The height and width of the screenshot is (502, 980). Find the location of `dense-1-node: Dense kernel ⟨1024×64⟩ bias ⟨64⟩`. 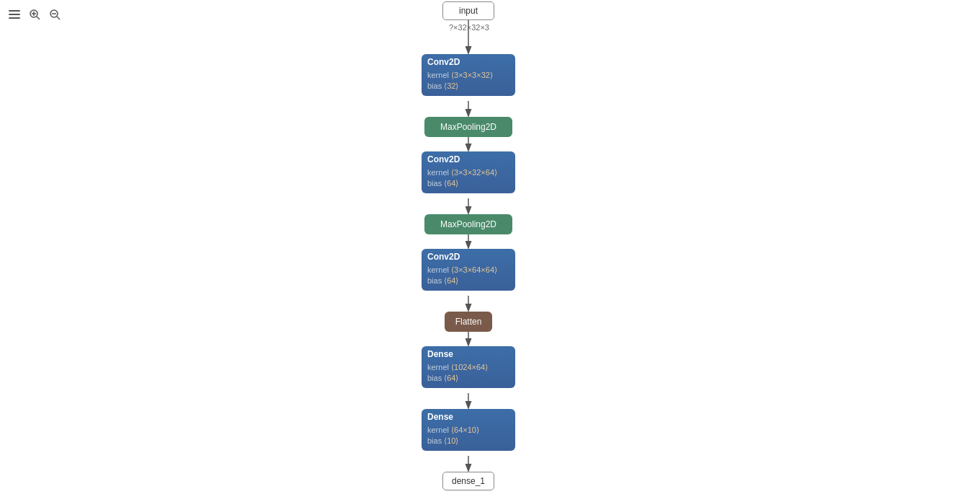

dense-1-node: Dense kernel ⟨1024×64⟩ bias ⟨64⟩ is located at coordinates (468, 367).